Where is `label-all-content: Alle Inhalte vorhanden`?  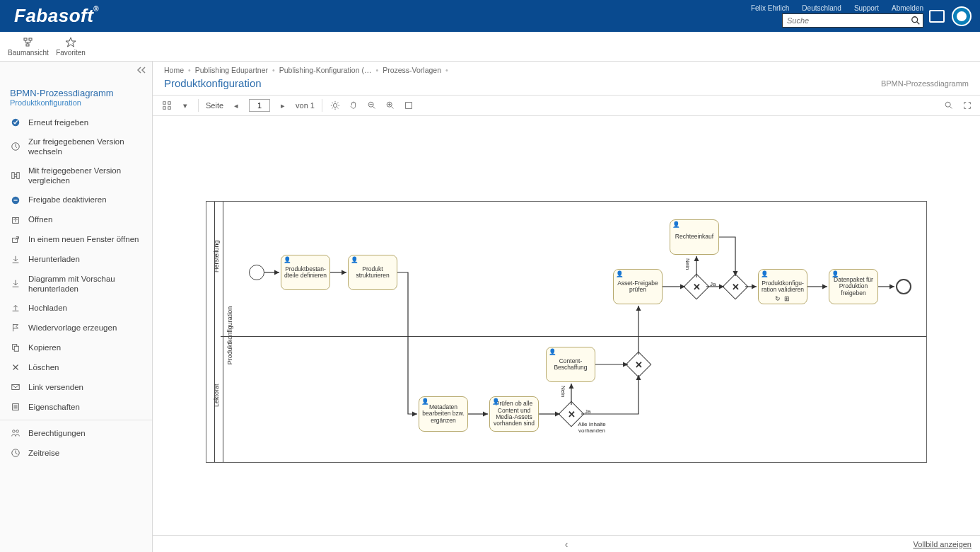
label-all-content: Alle Inhalte vorhanden is located at coordinates (592, 427).